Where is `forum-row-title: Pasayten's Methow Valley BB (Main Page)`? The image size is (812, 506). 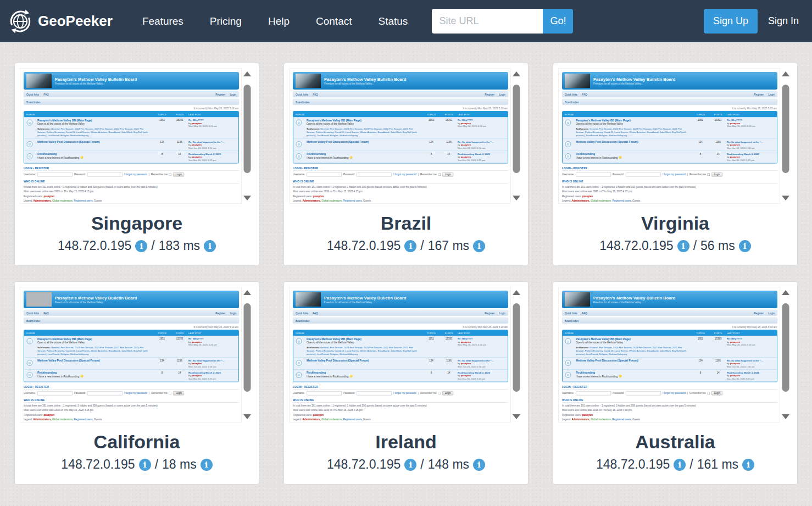 forum-row-title: Pasayten's Methow Valley BB (Main Page) is located at coordinates (365, 339).